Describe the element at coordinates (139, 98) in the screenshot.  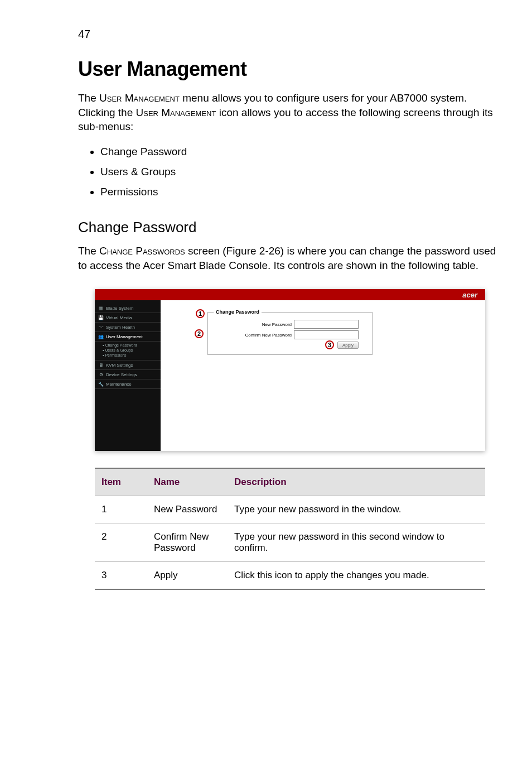
I see `intro-smallcaps-1: User Management` at that location.